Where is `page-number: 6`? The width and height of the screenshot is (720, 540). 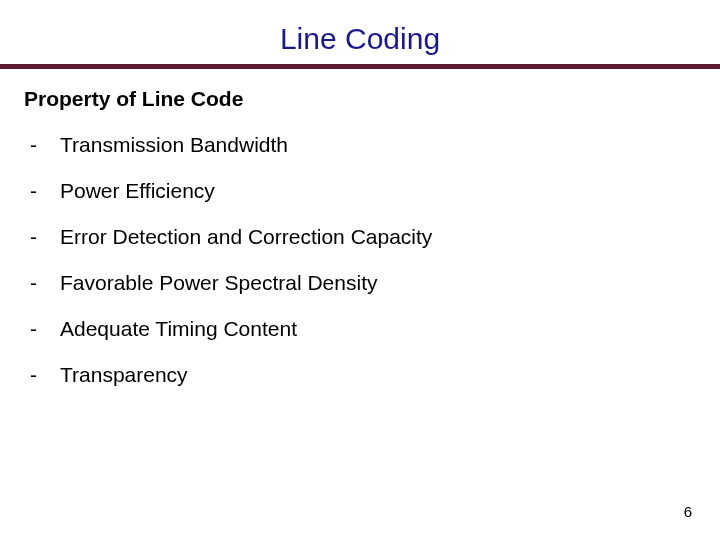 page-number: 6 is located at coordinates (688, 512).